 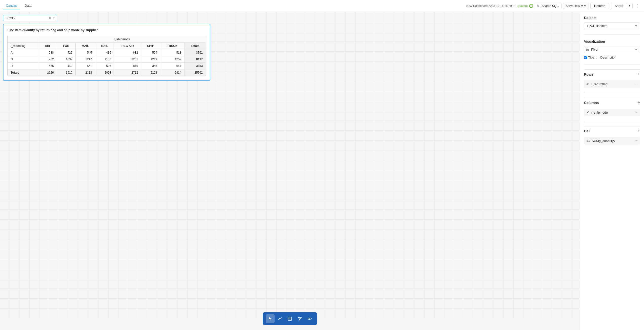 What do you see at coordinates (588, 141) in the screenshot?
I see `formula-badge: 1.2` at bounding box center [588, 141].